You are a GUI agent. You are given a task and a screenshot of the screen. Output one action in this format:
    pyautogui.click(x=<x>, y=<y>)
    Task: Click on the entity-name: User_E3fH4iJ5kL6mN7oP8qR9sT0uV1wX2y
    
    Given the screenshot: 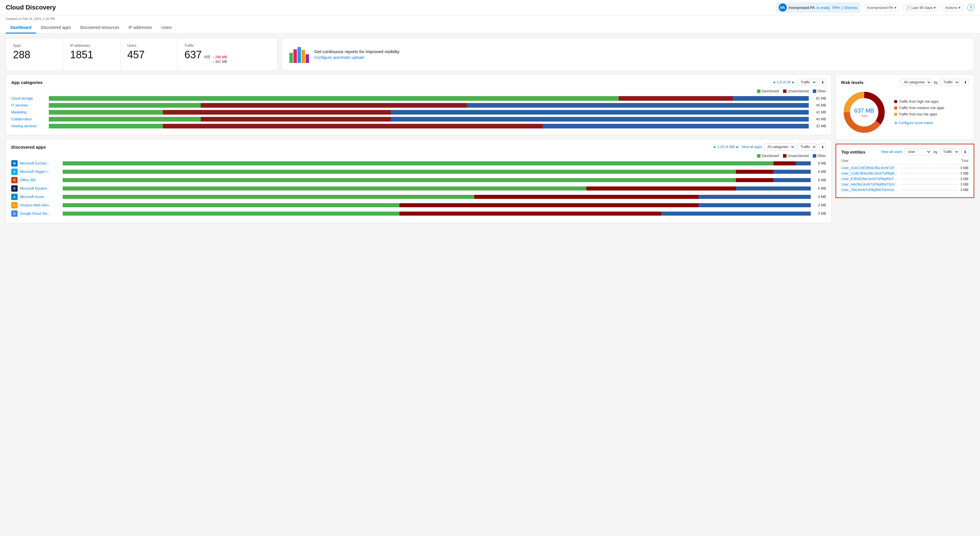 What is the action you would take?
    pyautogui.click(x=870, y=179)
    